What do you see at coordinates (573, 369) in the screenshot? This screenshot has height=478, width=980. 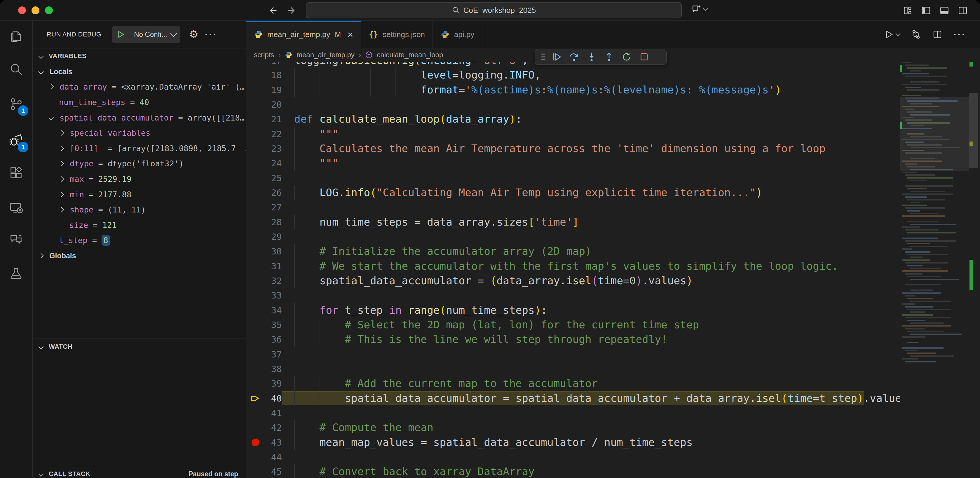 I see `code-line: 38` at bounding box center [573, 369].